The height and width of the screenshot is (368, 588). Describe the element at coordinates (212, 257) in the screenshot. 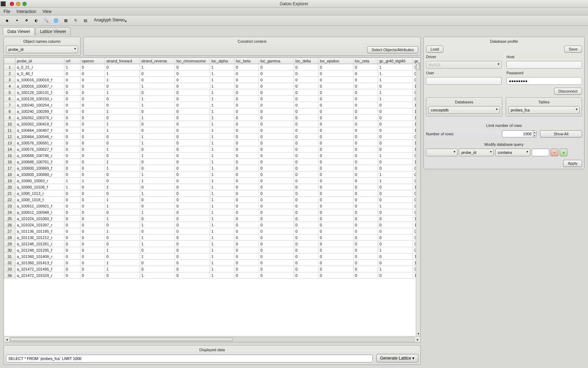

I see `table-row: 31a_101360_101408_r00010100000010` at that location.